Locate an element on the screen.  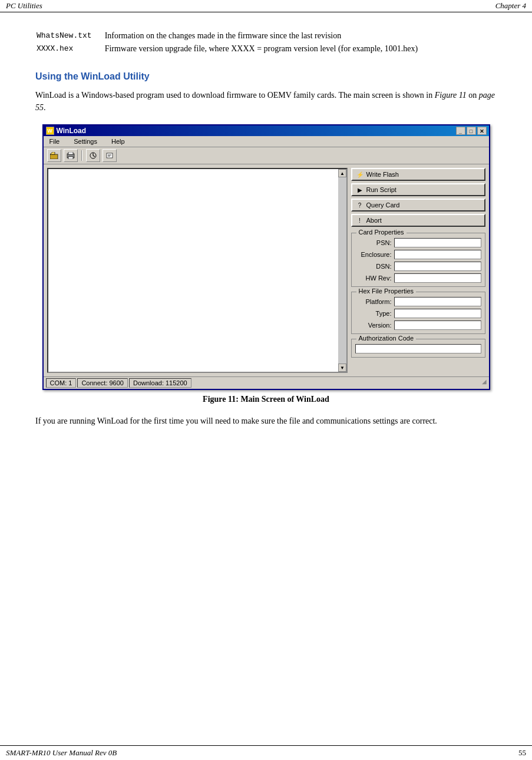
menu-help: Help is located at coordinates (118, 141).